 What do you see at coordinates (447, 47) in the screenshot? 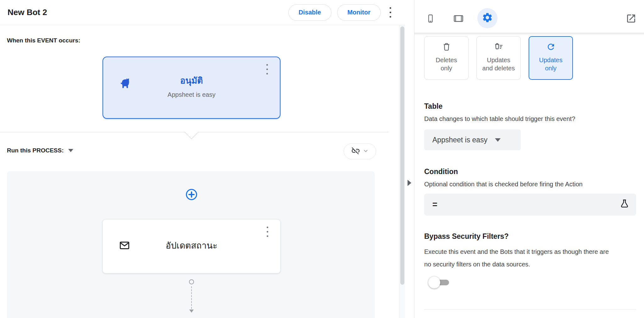
I see `trash-icon` at bounding box center [447, 47].